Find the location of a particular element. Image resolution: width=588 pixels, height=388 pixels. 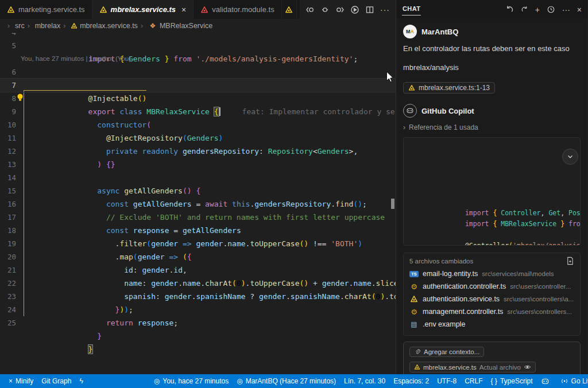

code-line: 16 const response = getAllGenders is located at coordinates (198, 204).